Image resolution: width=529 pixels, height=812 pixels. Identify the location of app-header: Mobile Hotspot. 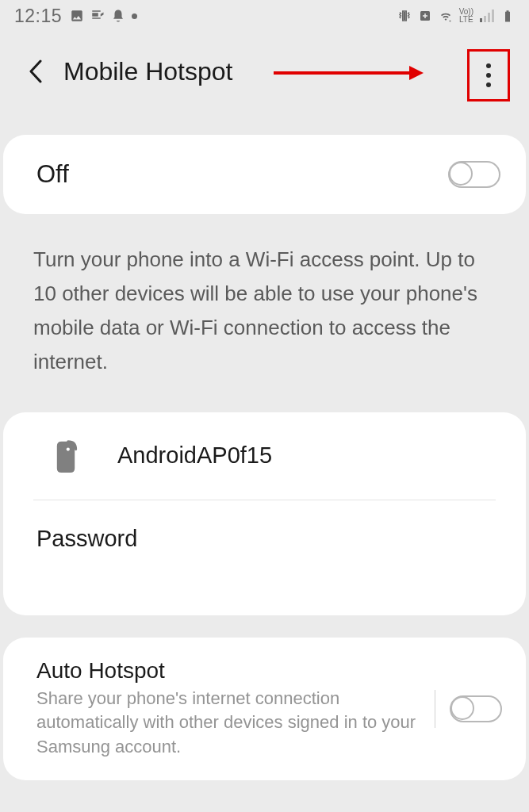
(265, 71).